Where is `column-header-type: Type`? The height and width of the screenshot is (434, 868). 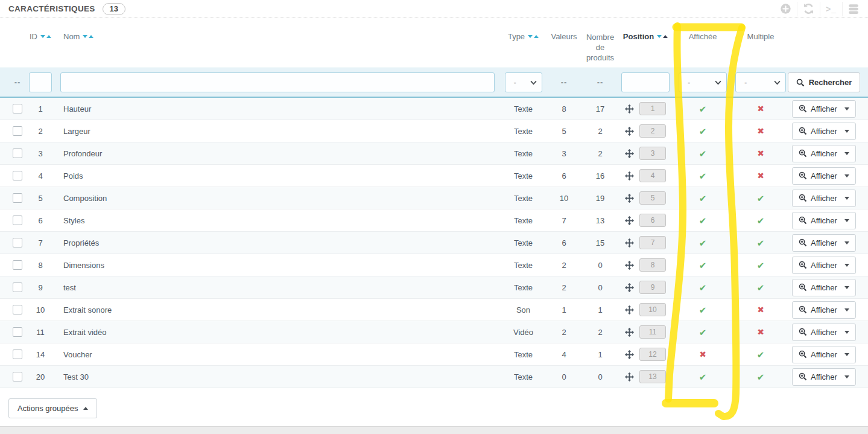 column-header-type: Type is located at coordinates (524, 36).